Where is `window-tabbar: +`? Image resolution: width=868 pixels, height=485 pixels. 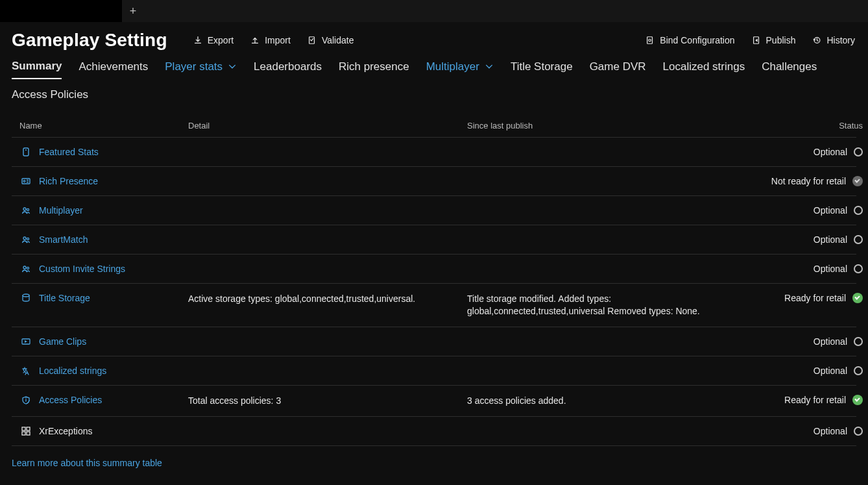
window-tabbar: + is located at coordinates (434, 11).